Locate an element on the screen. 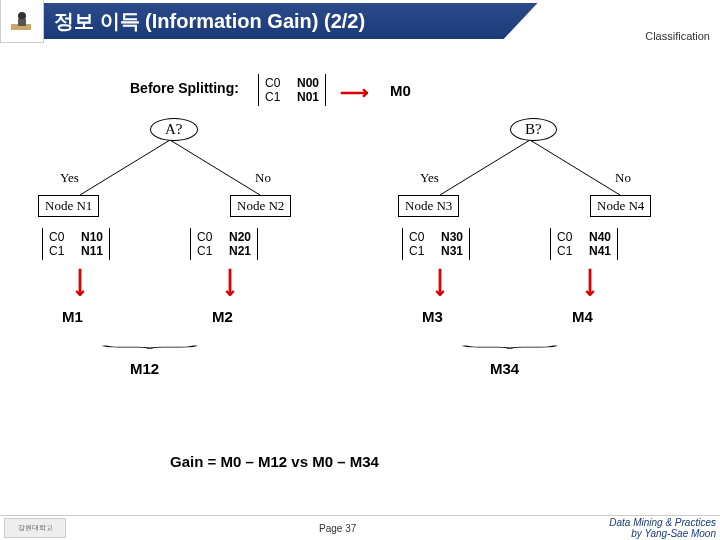  slide-footer: 강원대학교 Page 37 Data Mining & Practices by… is located at coordinates (360, 528).